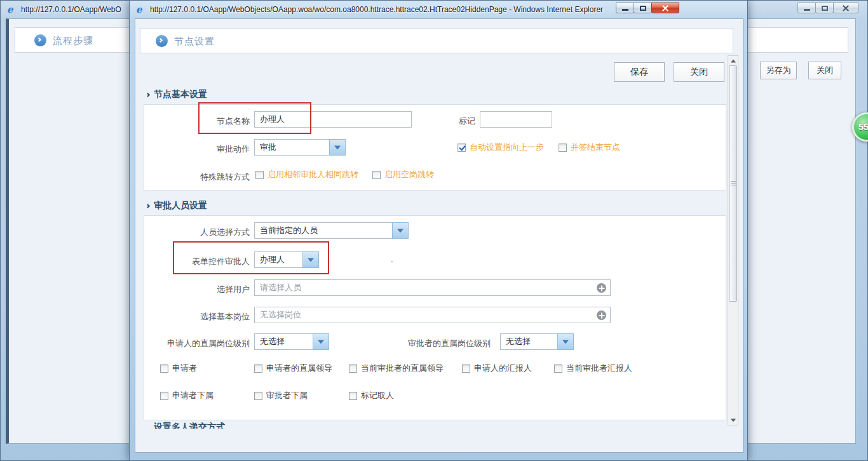  What do you see at coordinates (778, 70) in the screenshot?
I see `save-as-button: 另存为` at bounding box center [778, 70].